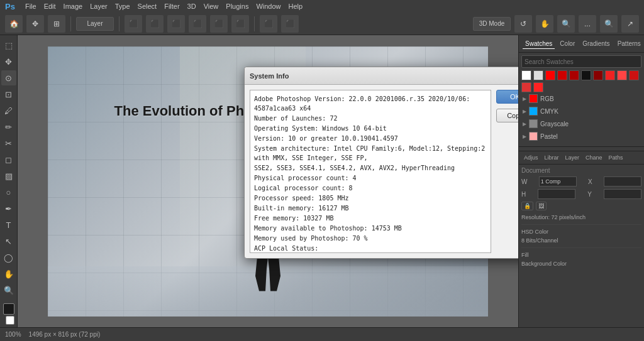 The image size is (644, 341). Describe the element at coordinates (623, 181) in the screenshot. I see `x-input` at that location.